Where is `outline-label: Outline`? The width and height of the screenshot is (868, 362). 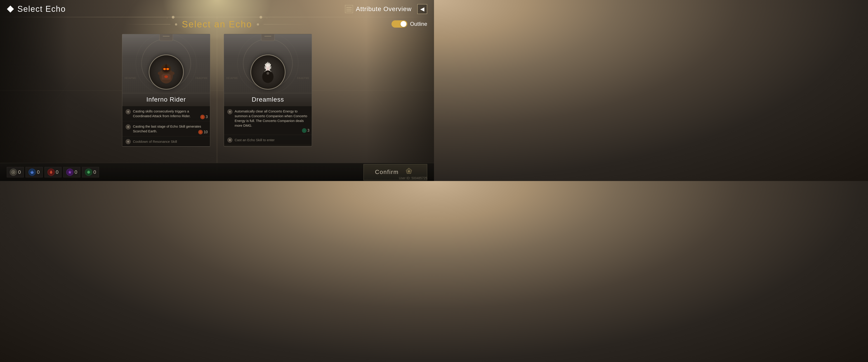 outline-label: Outline is located at coordinates (418, 24).